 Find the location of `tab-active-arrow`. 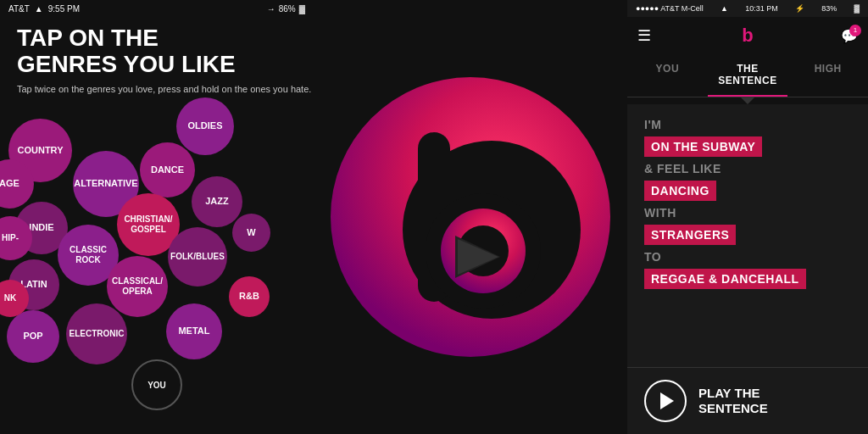

tab-active-arrow is located at coordinates (748, 101).